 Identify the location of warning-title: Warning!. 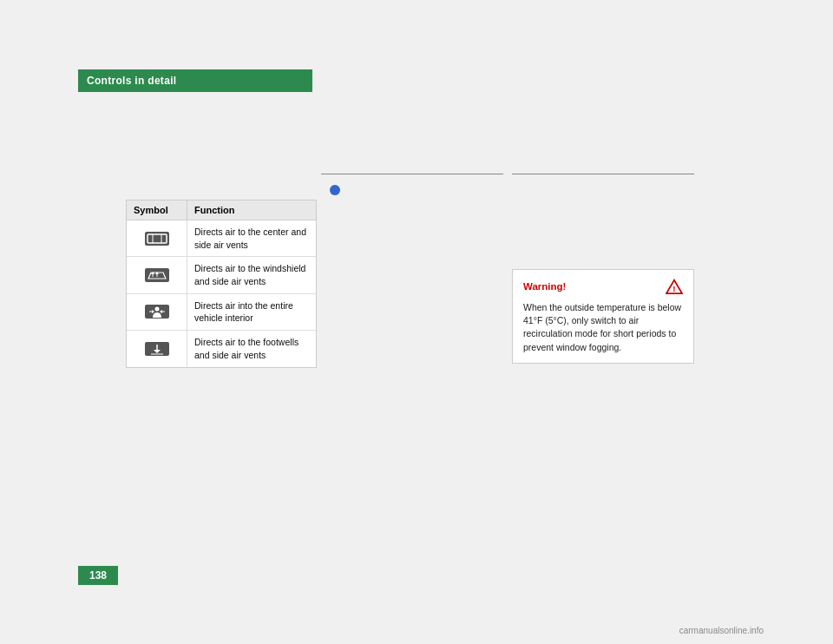
(545, 286).